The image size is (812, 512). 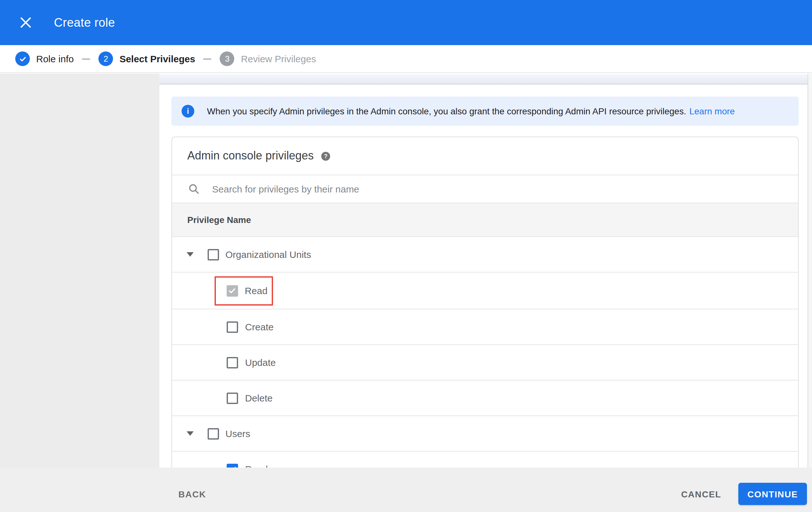 What do you see at coordinates (219, 220) in the screenshot?
I see `column-header: Privilege Name` at bounding box center [219, 220].